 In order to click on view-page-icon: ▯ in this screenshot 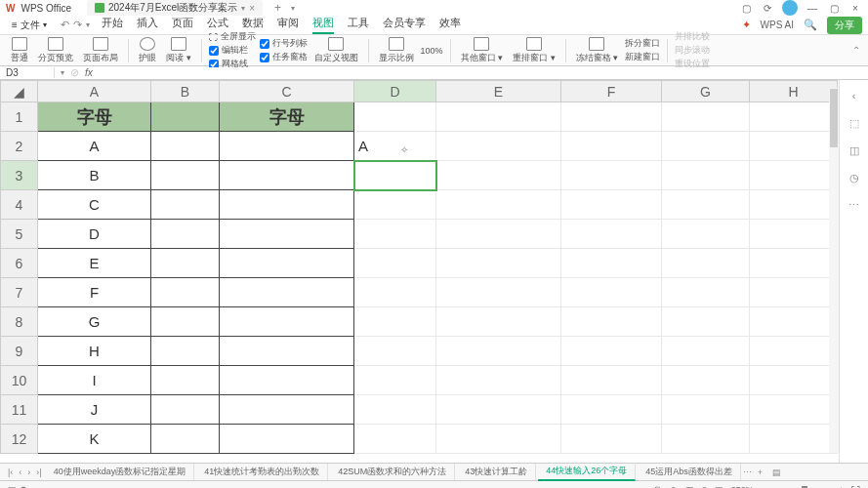, I will do `click(705, 487)`.